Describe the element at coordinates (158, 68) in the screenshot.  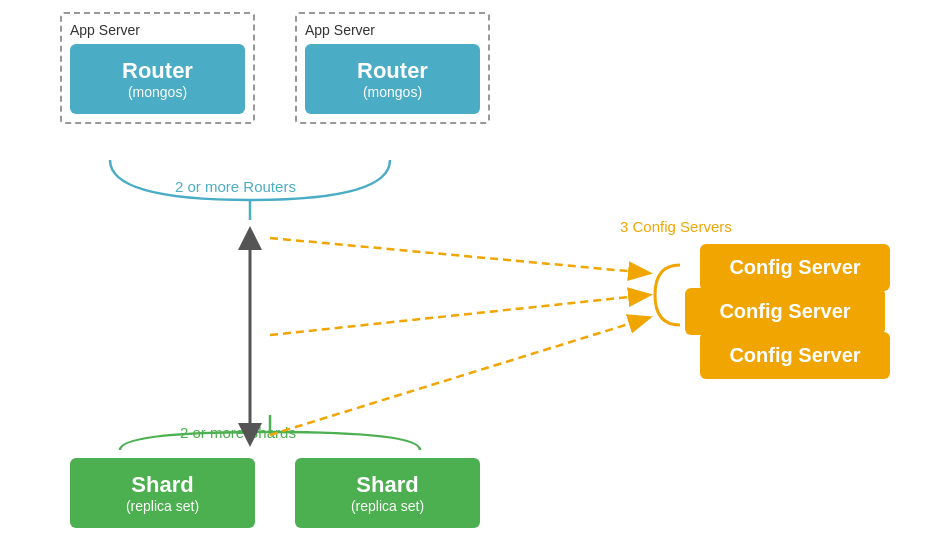
I see `app-server-box-1: App Server Router (mongos)` at that location.